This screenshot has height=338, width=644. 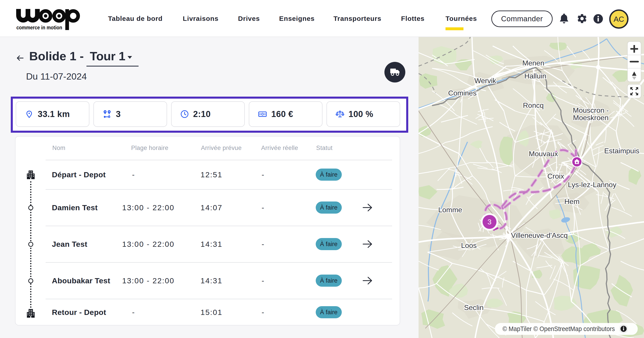 I want to click on svg-text: Lomme, so click(x=450, y=210).